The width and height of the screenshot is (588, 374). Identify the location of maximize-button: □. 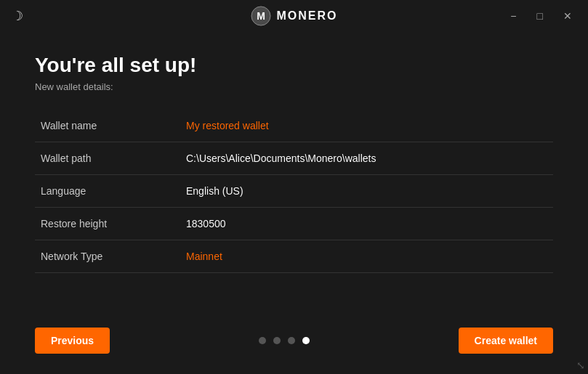
(540, 16).